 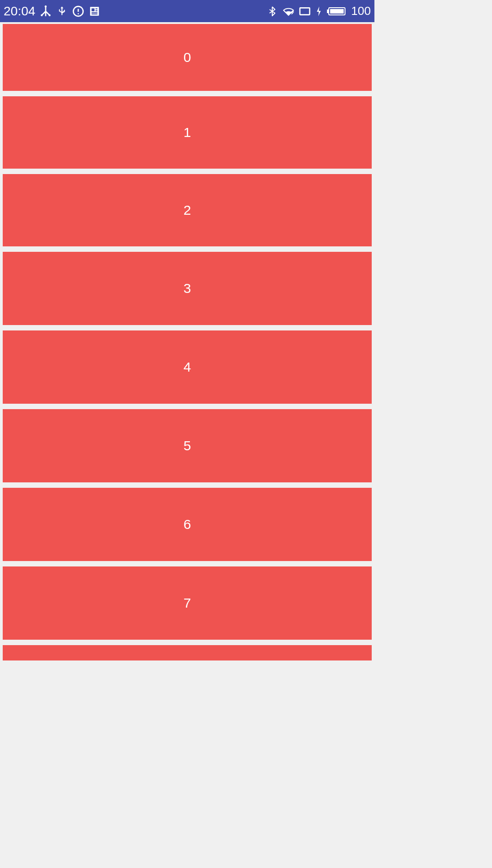 I want to click on list-item-label: 5, so click(x=187, y=446).